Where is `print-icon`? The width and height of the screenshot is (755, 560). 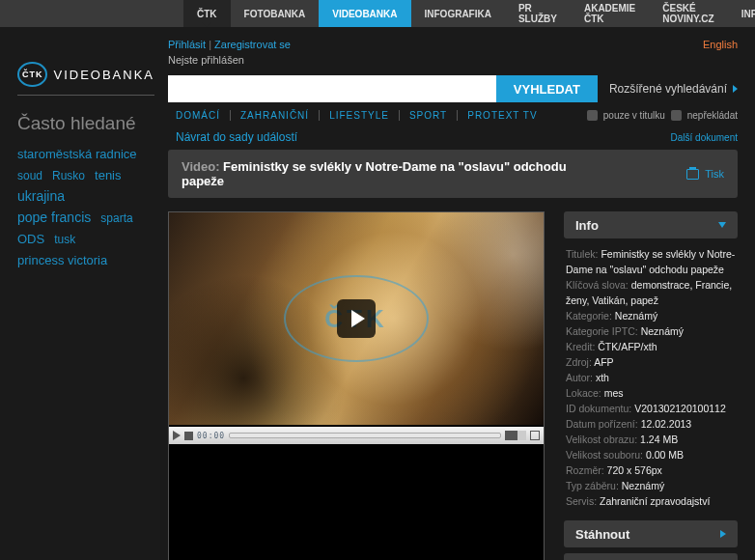
print-icon is located at coordinates (693, 174).